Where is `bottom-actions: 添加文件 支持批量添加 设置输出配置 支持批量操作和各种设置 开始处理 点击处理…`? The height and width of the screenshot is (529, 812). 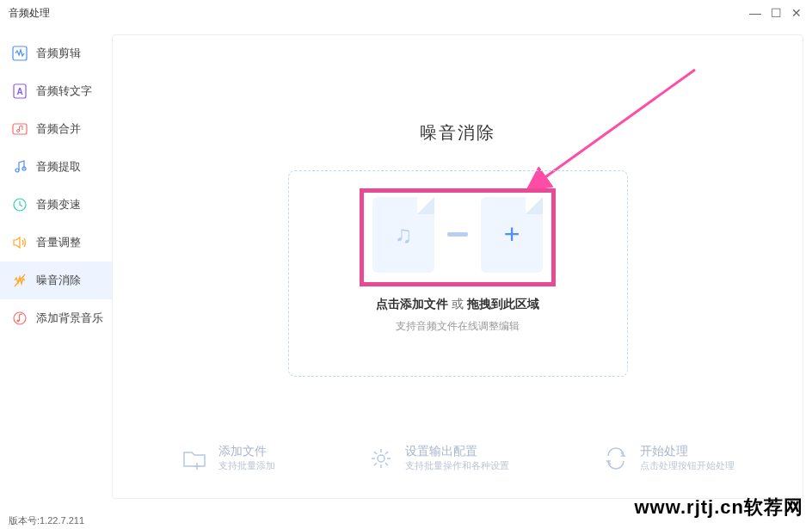 bottom-actions: 添加文件 支持批量添加 设置输出配置 支持批量操作和各种设置 开始处理 点击处理… is located at coordinates (458, 458).